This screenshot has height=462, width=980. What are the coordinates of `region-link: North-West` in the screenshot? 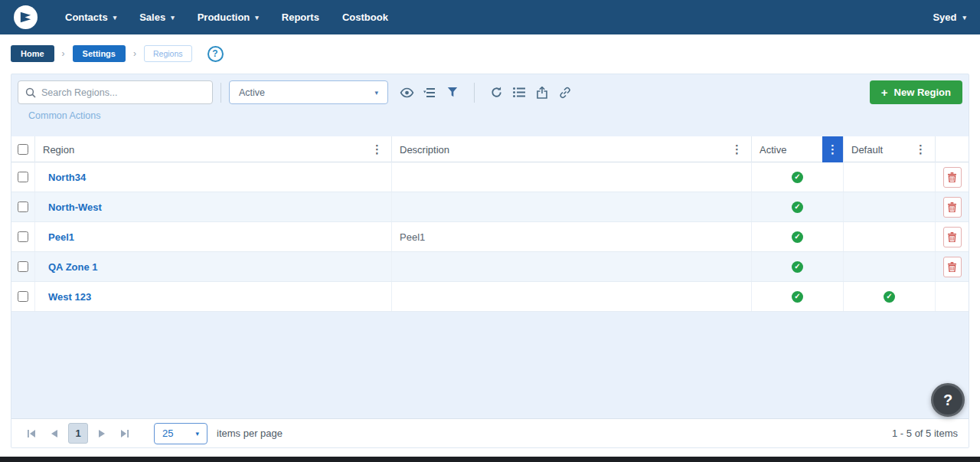 It's located at (75, 207).